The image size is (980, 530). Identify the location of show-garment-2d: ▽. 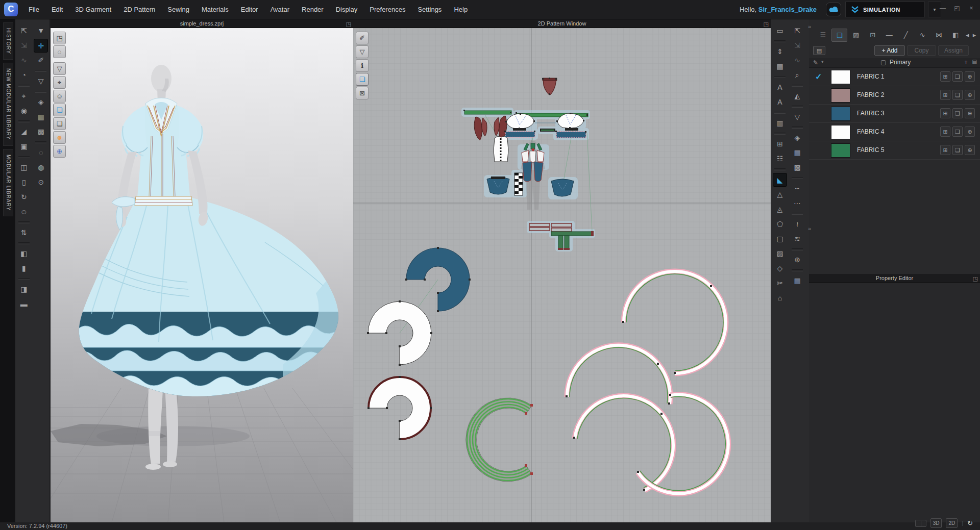
(362, 52).